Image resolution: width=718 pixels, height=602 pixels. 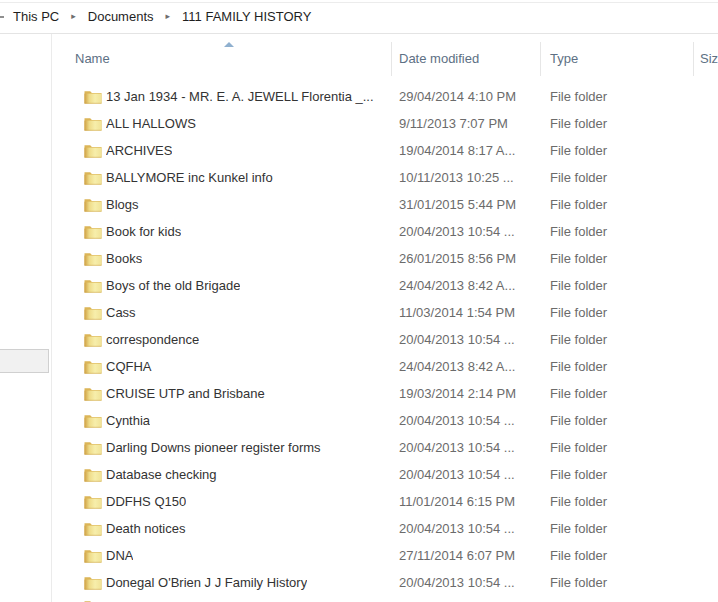 I want to click on file-row: Cynthia 20/04/2013 10:54 ... File folder, so click(x=359, y=420).